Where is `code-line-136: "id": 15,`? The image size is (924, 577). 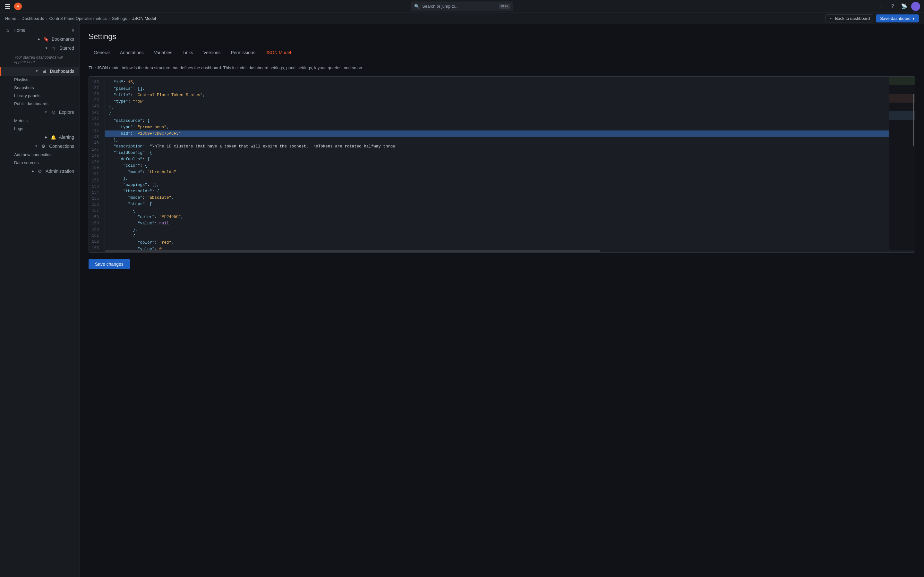 code-line-136: "id": 15, is located at coordinates (497, 82).